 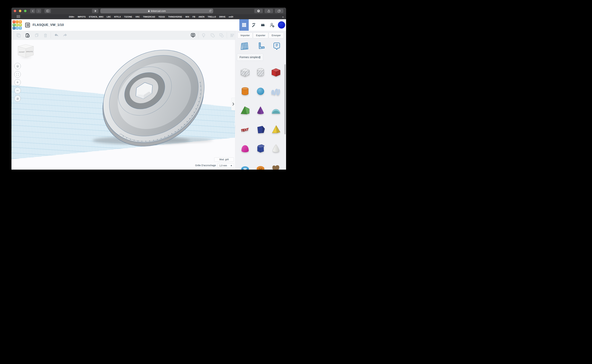 What do you see at coordinates (276, 91) in the screenshot?
I see `shape-scribble` at bounding box center [276, 91].